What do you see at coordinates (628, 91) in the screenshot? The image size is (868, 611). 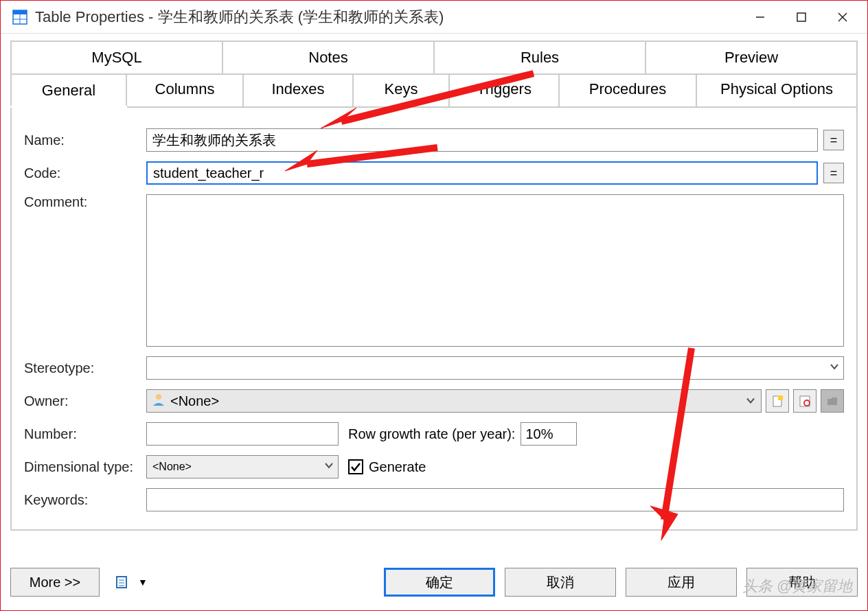 I see `tab-procedures: Procedures` at bounding box center [628, 91].